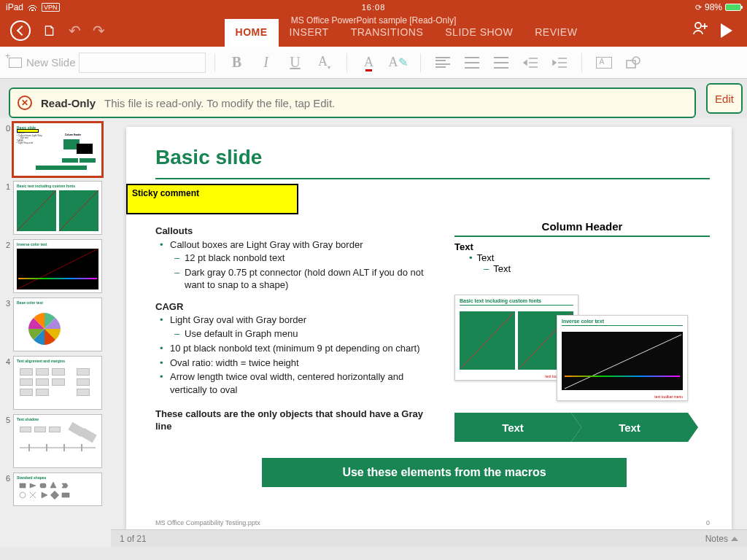 Image resolution: width=747 pixels, height=560 pixels. I want to click on underline-button: U, so click(295, 63).